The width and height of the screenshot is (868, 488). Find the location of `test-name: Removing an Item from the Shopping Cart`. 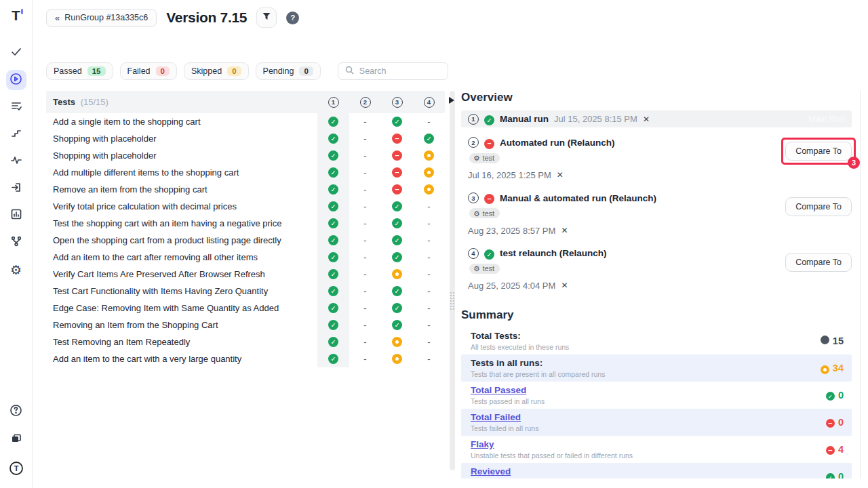

test-name: Removing an Item from the Shopping Cart is located at coordinates (182, 325).